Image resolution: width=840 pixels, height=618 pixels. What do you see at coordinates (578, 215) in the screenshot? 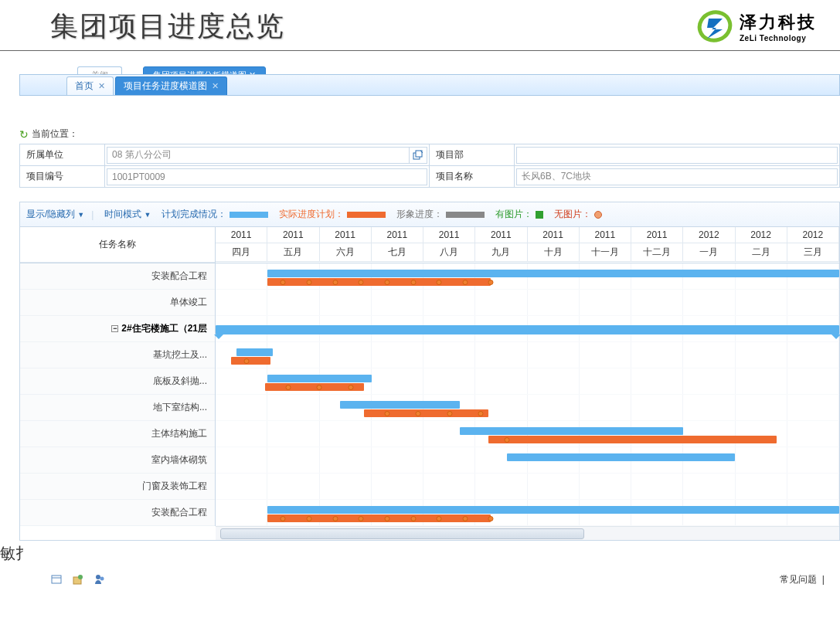
I see `legend-no-pic: 无图片：` at bounding box center [578, 215].